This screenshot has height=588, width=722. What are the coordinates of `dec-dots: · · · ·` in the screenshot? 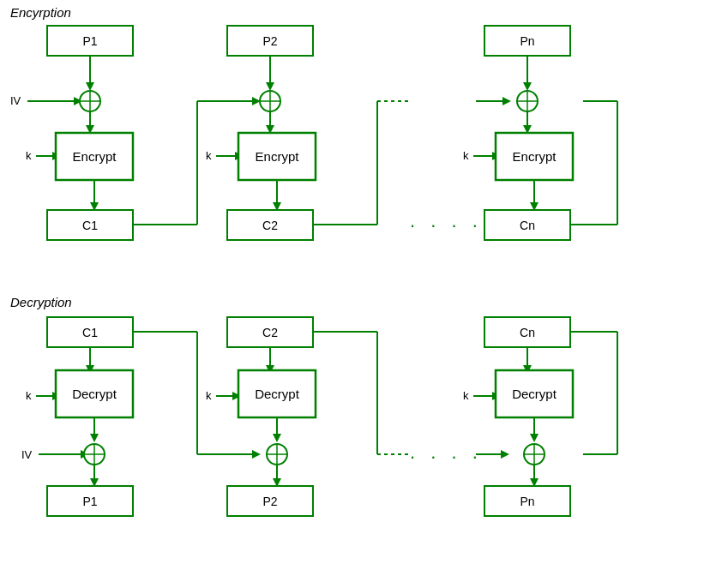 It's located at (446, 456).